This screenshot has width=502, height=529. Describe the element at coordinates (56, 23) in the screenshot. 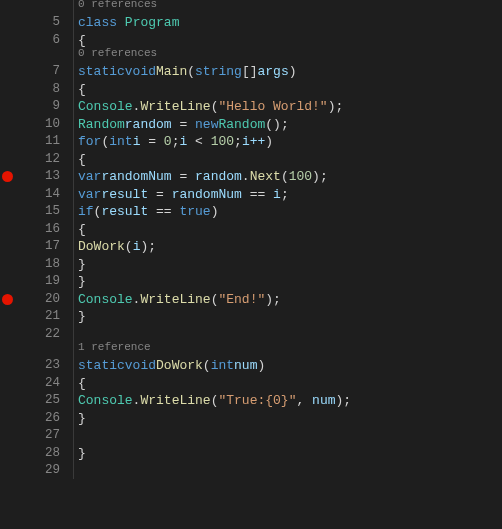

I see `line-number: 5` at that location.